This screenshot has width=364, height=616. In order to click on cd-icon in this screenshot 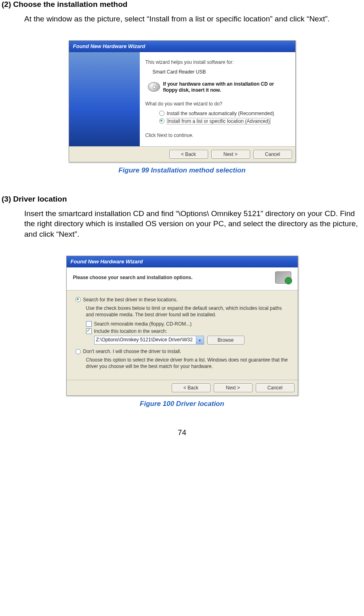, I will do `click(154, 87)`.